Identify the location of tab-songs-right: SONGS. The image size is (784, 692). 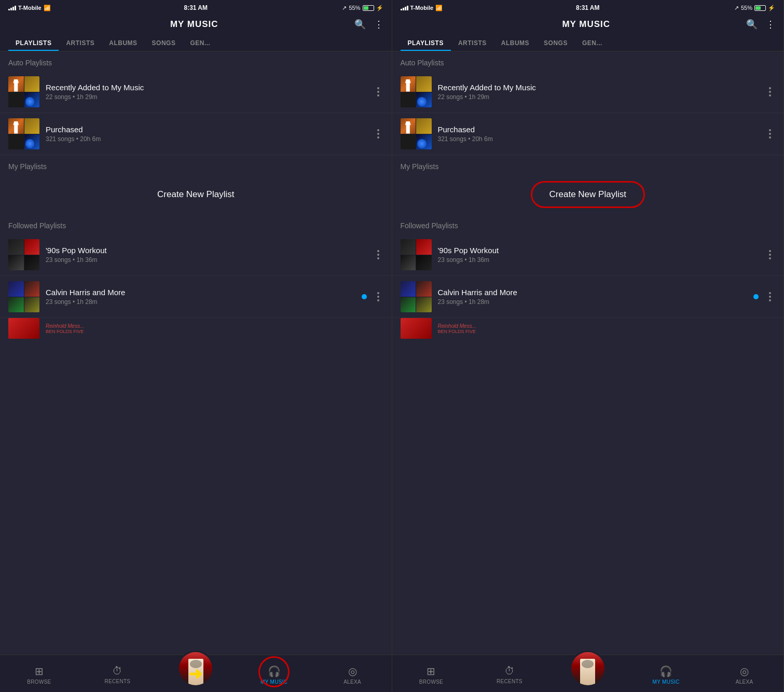
(556, 43).